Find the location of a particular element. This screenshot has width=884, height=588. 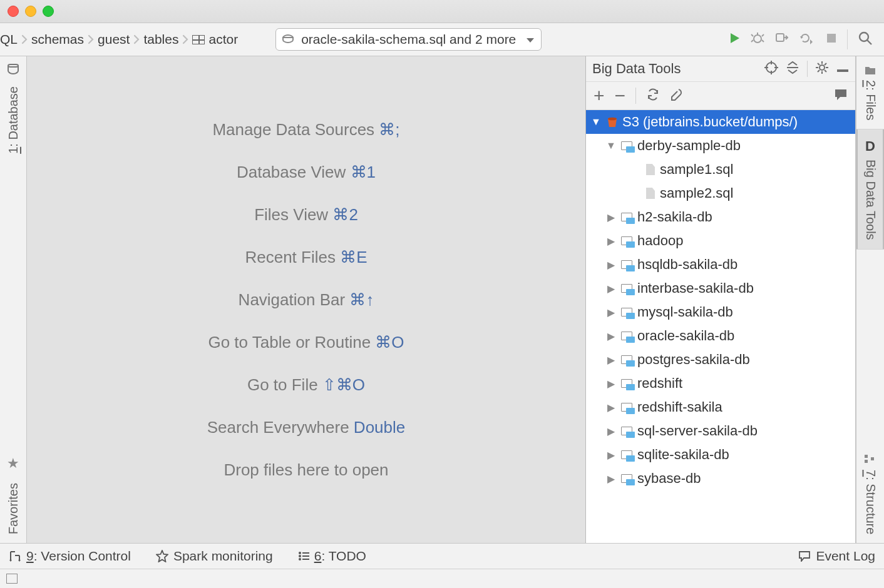

status-vcs: 9: Version Control is located at coordinates (70, 556).